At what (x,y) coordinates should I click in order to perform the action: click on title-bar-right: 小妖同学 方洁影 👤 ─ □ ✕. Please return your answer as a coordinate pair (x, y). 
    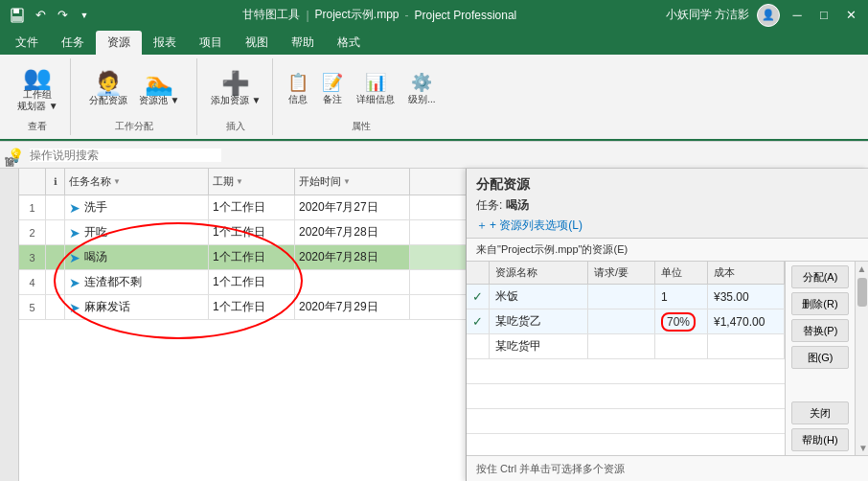
    Looking at the image, I should click on (763, 15).